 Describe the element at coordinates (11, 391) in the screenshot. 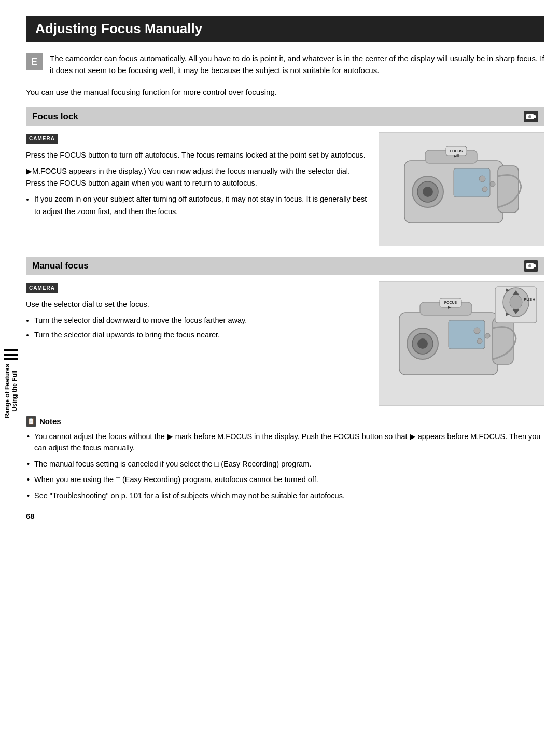

I see `sidebar-text: Range of Features Using the Full` at that location.